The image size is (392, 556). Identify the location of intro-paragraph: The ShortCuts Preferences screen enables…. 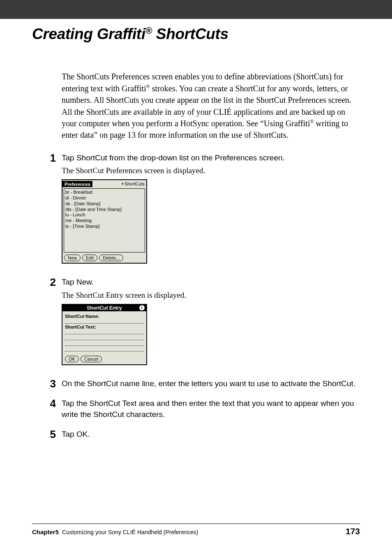
(210, 106).